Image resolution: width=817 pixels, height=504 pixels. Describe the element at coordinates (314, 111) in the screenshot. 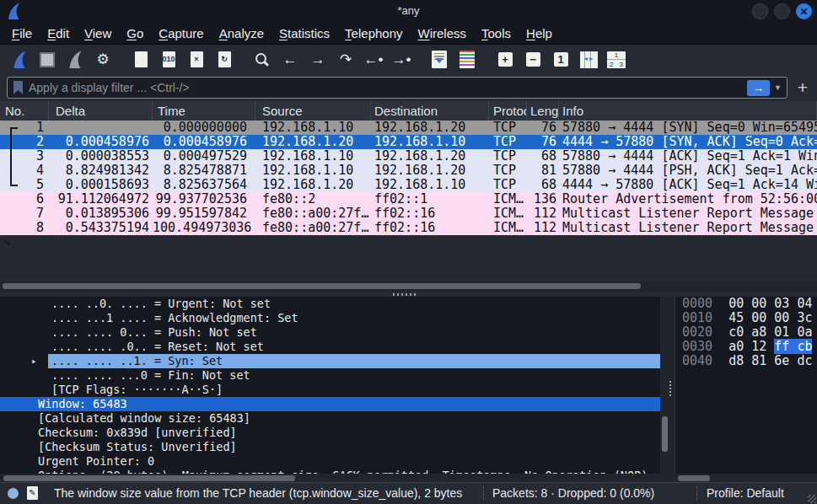

I see `column-header-source: Source` at that location.